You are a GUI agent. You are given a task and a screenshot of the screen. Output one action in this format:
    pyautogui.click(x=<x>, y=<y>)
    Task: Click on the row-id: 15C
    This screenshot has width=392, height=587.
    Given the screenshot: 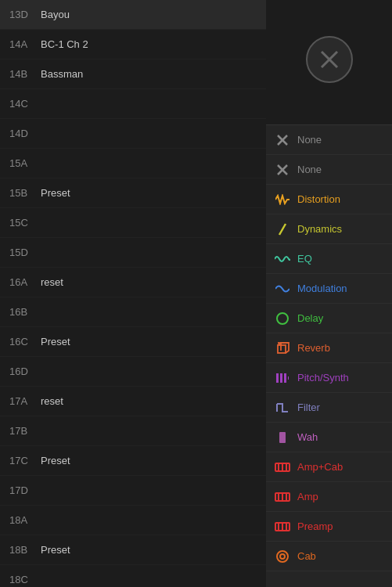 What is the action you would take?
    pyautogui.click(x=25, y=222)
    